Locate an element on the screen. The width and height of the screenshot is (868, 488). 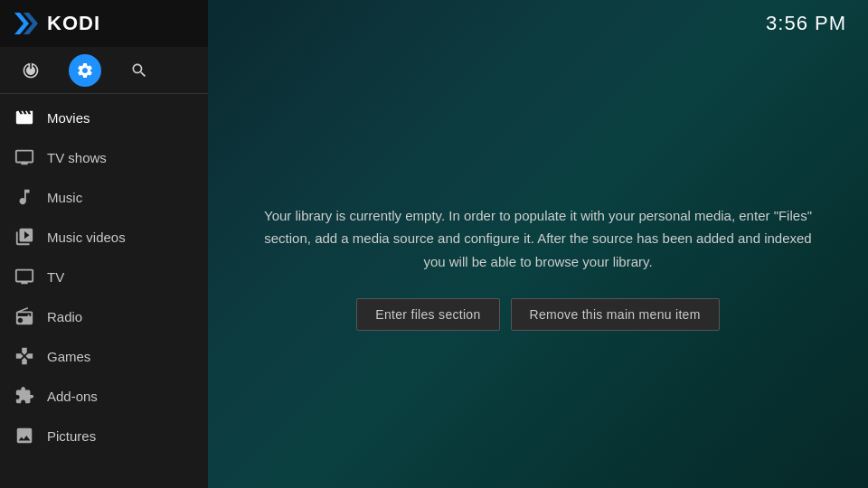
sidebar-item-music: Music is located at coordinates (104, 197).